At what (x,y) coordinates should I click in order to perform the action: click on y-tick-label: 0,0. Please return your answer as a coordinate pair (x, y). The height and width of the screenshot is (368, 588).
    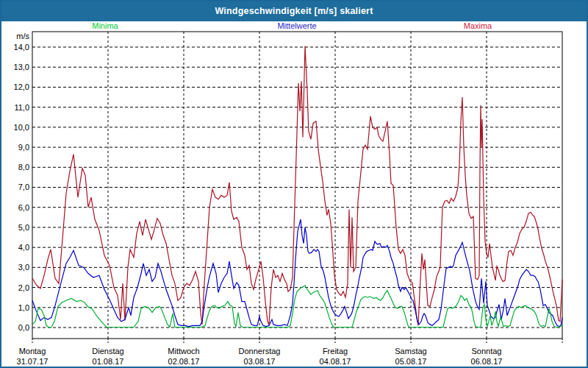
    Looking at the image, I should click on (15, 328).